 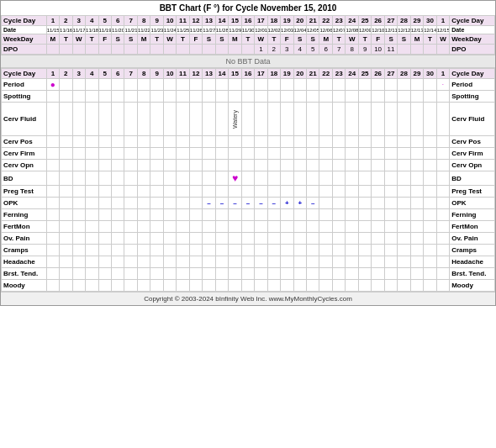 I want to click on bd-label-right: BD, so click(x=472, y=178).